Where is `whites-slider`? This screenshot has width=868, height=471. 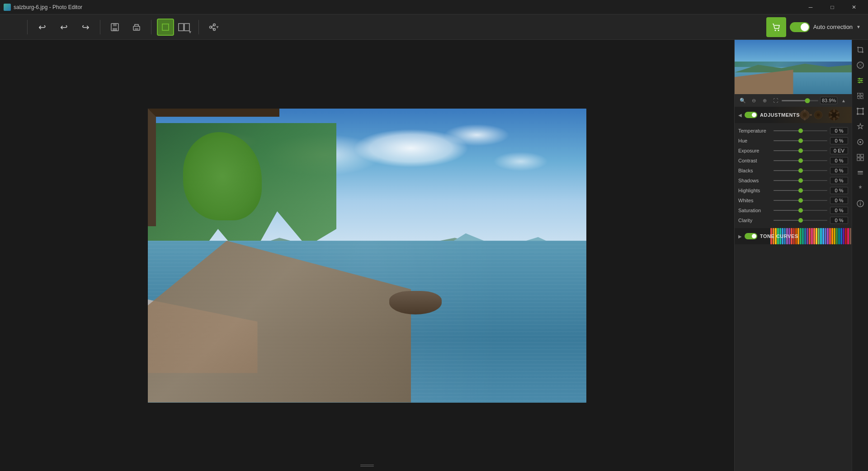
whites-slider is located at coordinates (800, 200).